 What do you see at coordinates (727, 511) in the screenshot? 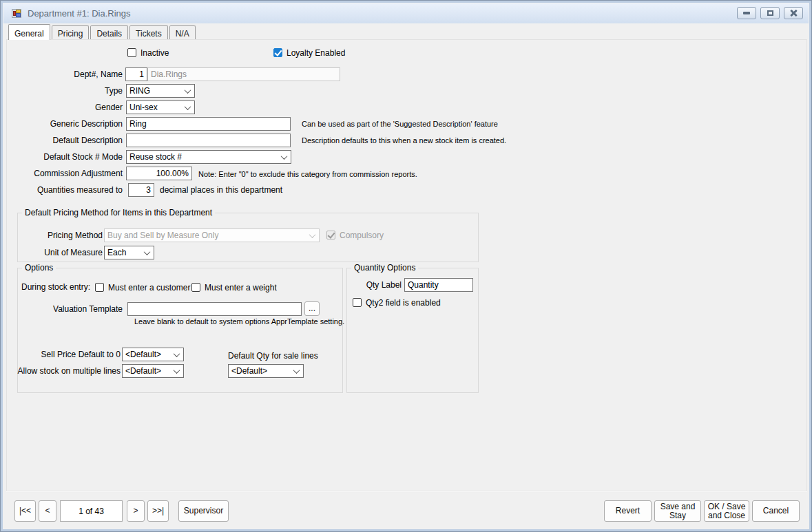
I see `ok-save-close-button: OK / Save and Close` at bounding box center [727, 511].